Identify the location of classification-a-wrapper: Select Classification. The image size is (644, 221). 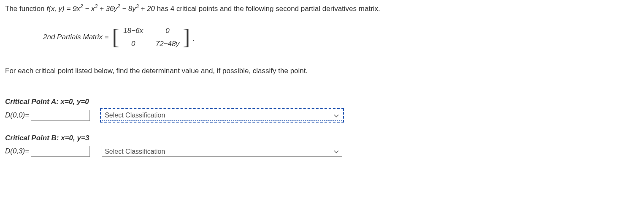
(222, 115).